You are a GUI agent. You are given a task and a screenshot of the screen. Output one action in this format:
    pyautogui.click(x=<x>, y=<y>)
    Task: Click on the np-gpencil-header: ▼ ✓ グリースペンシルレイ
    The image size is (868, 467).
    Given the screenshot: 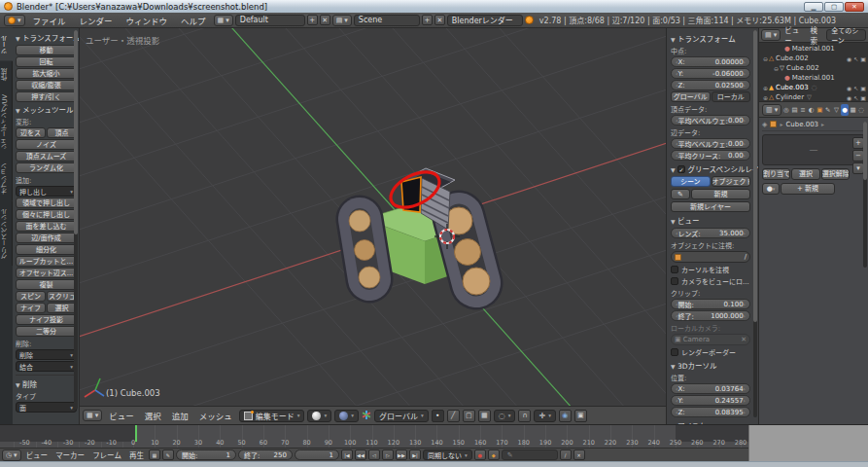 What is the action you would take?
    pyautogui.click(x=711, y=169)
    